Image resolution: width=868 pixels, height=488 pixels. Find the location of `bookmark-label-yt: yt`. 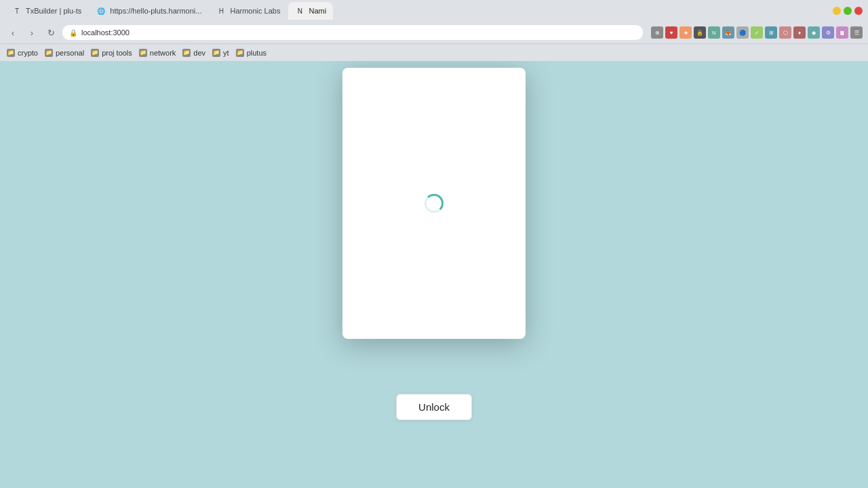

bookmark-label-yt: yt is located at coordinates (226, 53).